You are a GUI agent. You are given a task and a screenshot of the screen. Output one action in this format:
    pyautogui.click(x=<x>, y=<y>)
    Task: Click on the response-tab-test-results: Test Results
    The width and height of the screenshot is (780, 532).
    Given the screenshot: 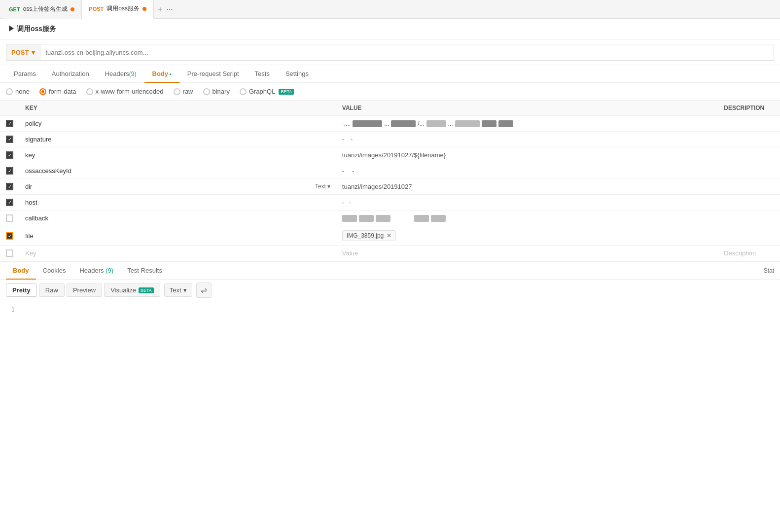 What is the action you would take?
    pyautogui.click(x=145, y=270)
    